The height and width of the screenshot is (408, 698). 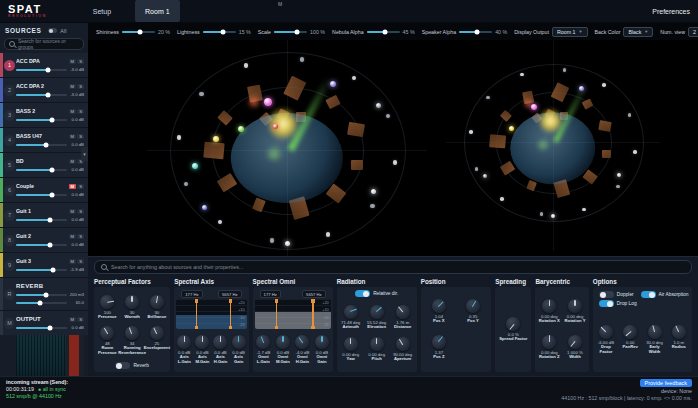 I want to click on pos-z-knob, so click(x=439, y=342).